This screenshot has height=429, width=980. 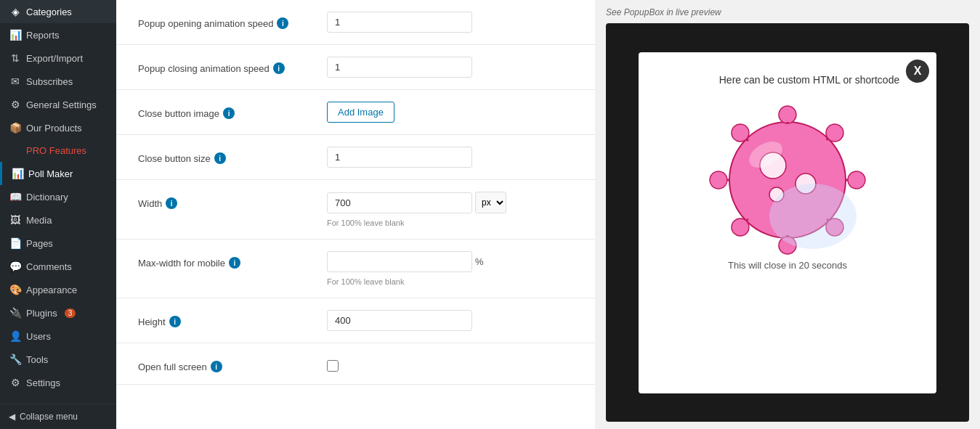 What do you see at coordinates (58, 128) in the screenshot?
I see `sidebar-item-our-products: 📦 Our Products` at bounding box center [58, 128].